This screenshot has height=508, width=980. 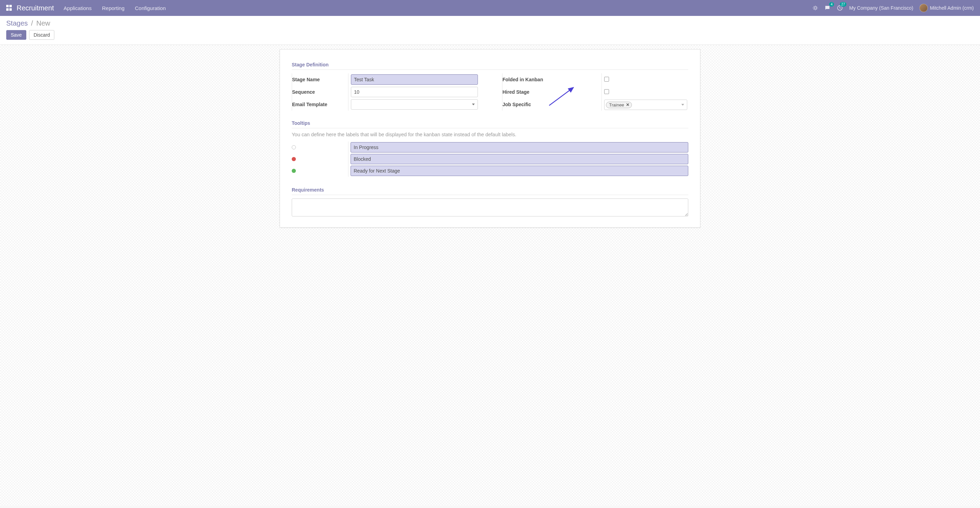 I want to click on tag-job: Trainee ✕, so click(x=619, y=105).